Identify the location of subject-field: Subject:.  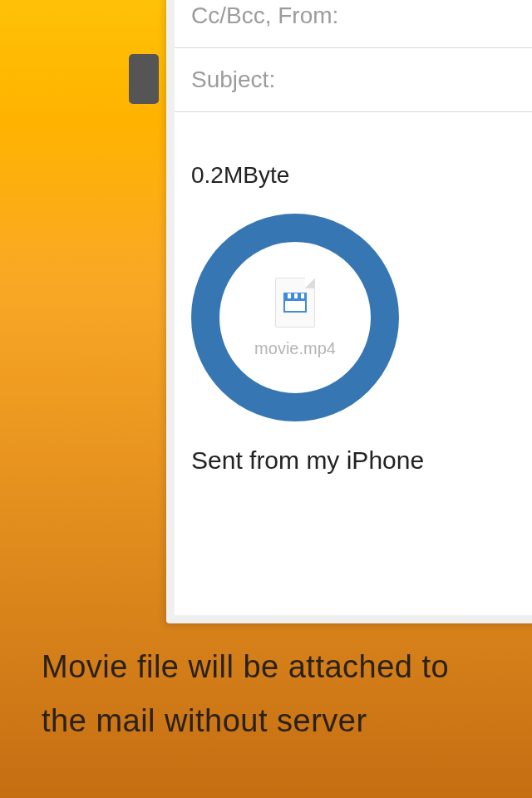
(353, 80).